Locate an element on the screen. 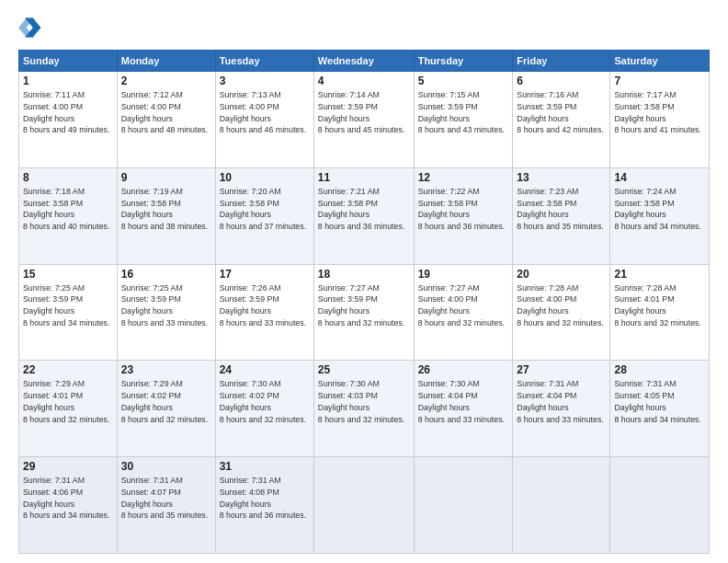 The width and height of the screenshot is (728, 563). day-header-monday: Monday is located at coordinates (165, 61).